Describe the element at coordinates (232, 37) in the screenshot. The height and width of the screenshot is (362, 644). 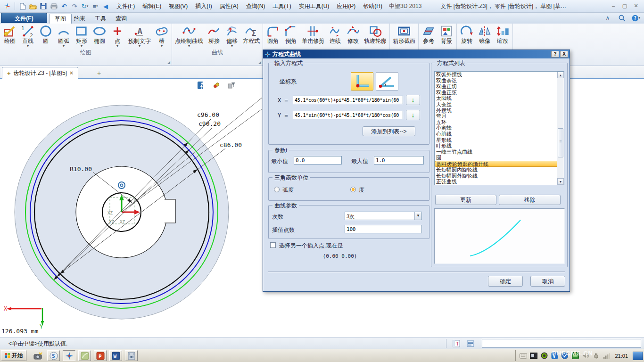
I see `ribbon-item-offset: 偏移▾` at that location.